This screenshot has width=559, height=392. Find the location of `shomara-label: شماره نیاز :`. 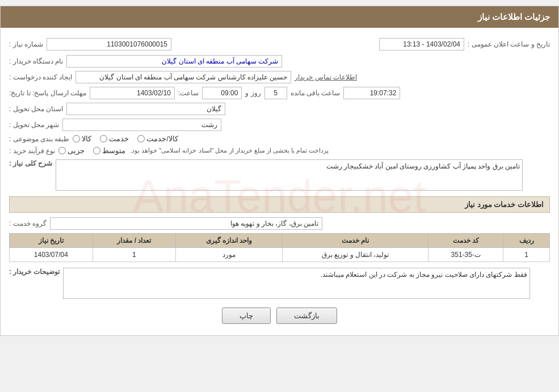

shomara-label: شماره نیاز : is located at coordinates (26, 44).